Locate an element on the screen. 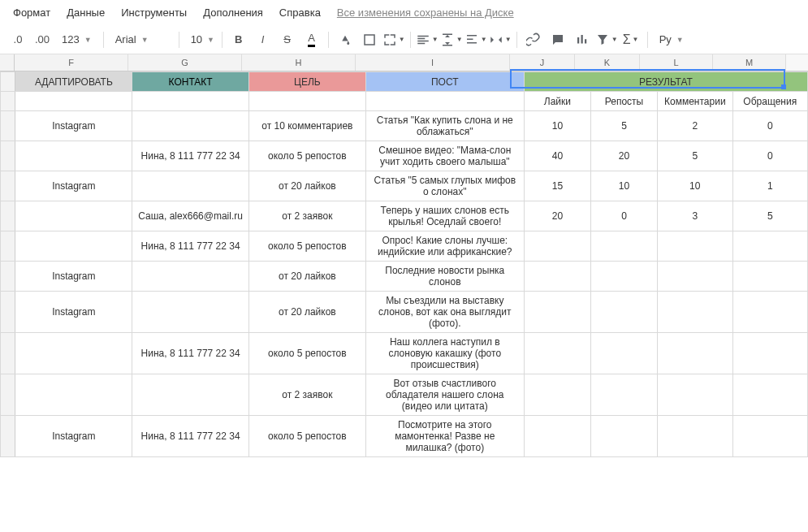 This screenshot has width=808, height=532. column-header-L: L is located at coordinates (676, 63).